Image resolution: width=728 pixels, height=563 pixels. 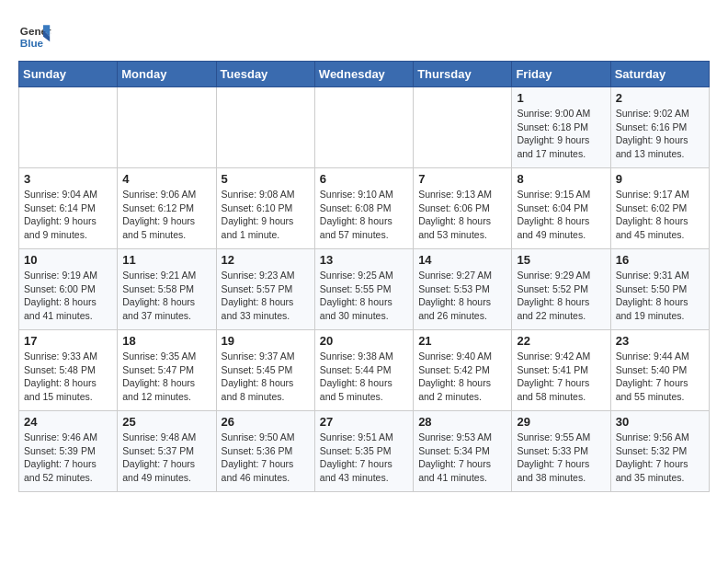 I want to click on cell-info: Sunrise: 9:17 AM Sunset: 6:02 PM Dayligh…, so click(x=660, y=215).